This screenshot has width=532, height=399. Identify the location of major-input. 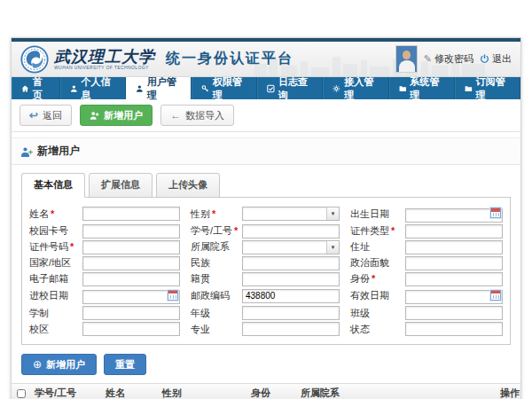
(291, 329).